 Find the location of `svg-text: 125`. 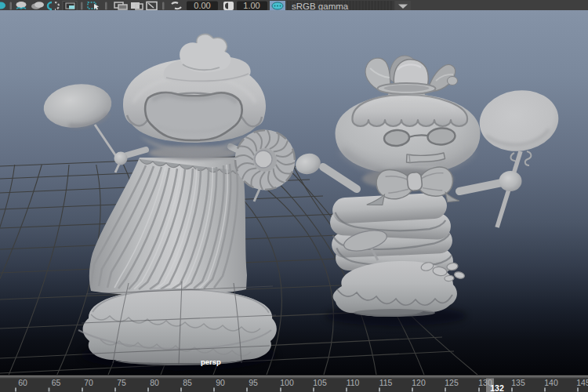

svg-text: 125 is located at coordinates (452, 383).